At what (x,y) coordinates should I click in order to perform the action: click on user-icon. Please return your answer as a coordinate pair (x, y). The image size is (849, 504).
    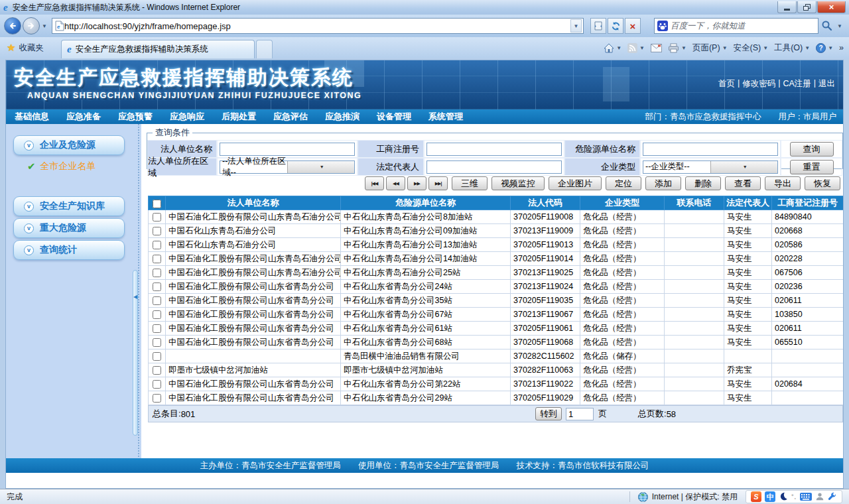
    Looking at the image, I should click on (820, 497).